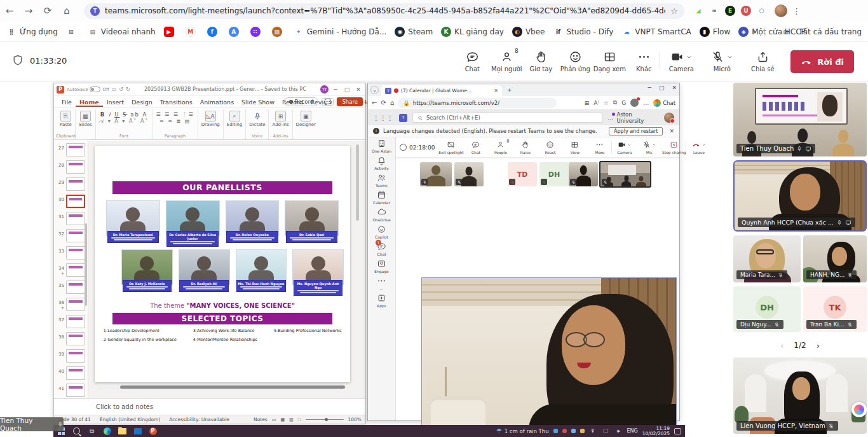 This screenshot has width=868, height=437. What do you see at coordinates (383, 103) in the screenshot?
I see `reload-icon: ⟳` at bounding box center [383, 103].